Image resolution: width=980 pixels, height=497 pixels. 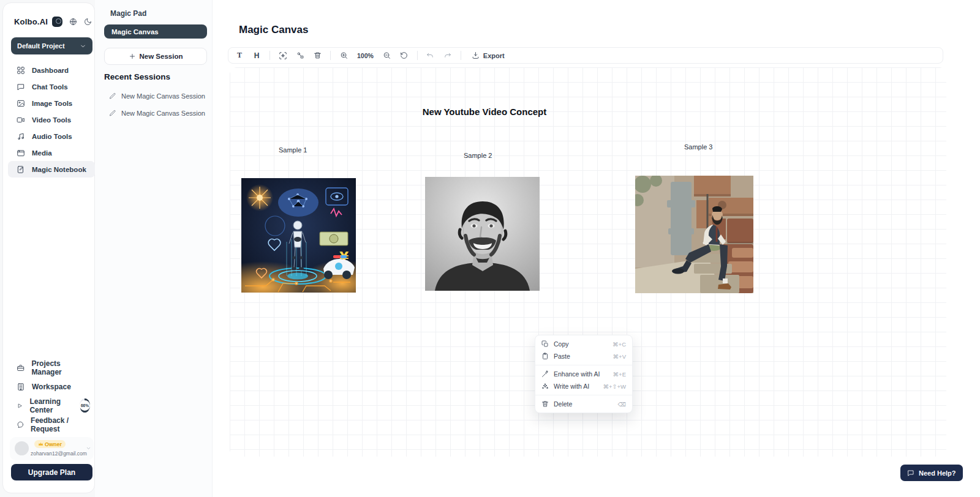 What do you see at coordinates (614, 387) in the screenshot?
I see `menu-item-shortcut: ⌘+⇧+W` at bounding box center [614, 387].